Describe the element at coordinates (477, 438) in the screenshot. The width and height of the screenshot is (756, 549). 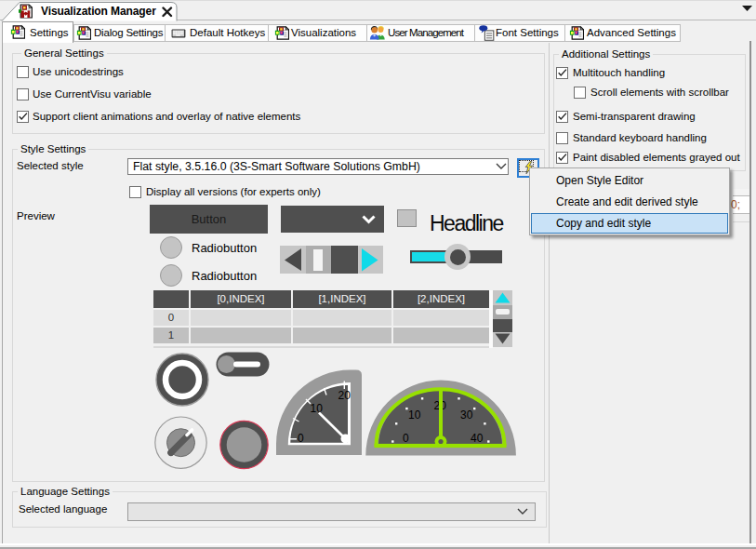
I see `svg-text: 40` at that location.